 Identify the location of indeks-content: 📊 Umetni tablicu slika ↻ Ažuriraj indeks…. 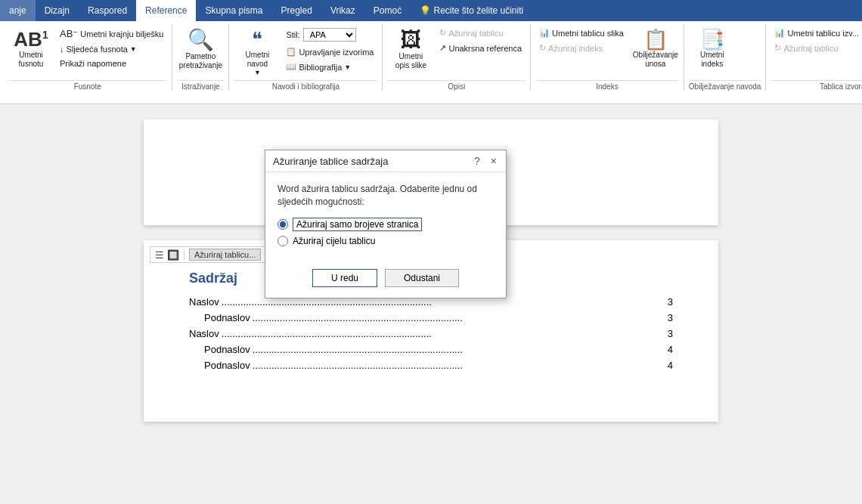
(607, 53).